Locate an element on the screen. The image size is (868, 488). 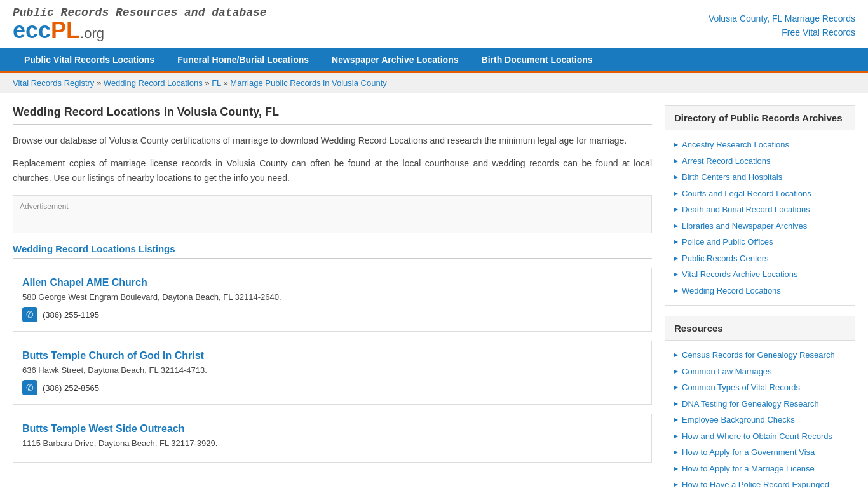
list-item: Census Records for Genealogy Research is located at coordinates (760, 355).